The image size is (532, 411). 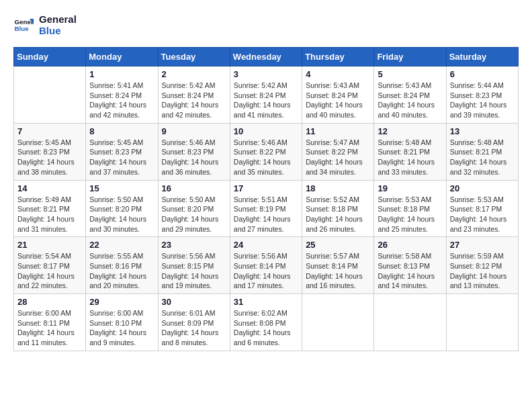 What do you see at coordinates (482, 188) in the screenshot?
I see `day-number: 20` at bounding box center [482, 188].